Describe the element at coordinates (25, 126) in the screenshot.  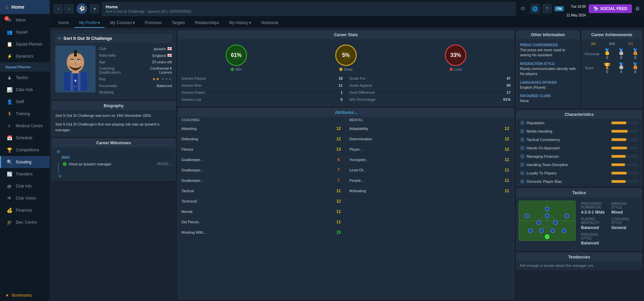
I see `sidebar-item-medical: ⚕ Medical Centre` at that location.